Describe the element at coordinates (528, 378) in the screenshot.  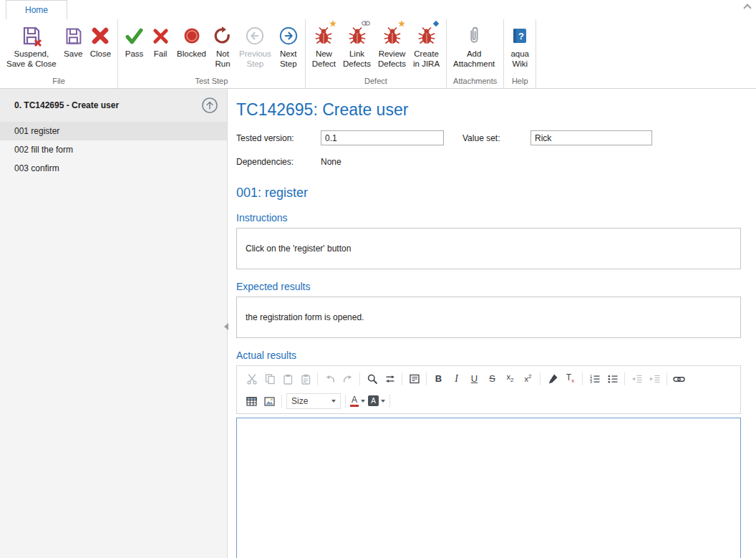
I see `superscript-icon: x2` at that location.